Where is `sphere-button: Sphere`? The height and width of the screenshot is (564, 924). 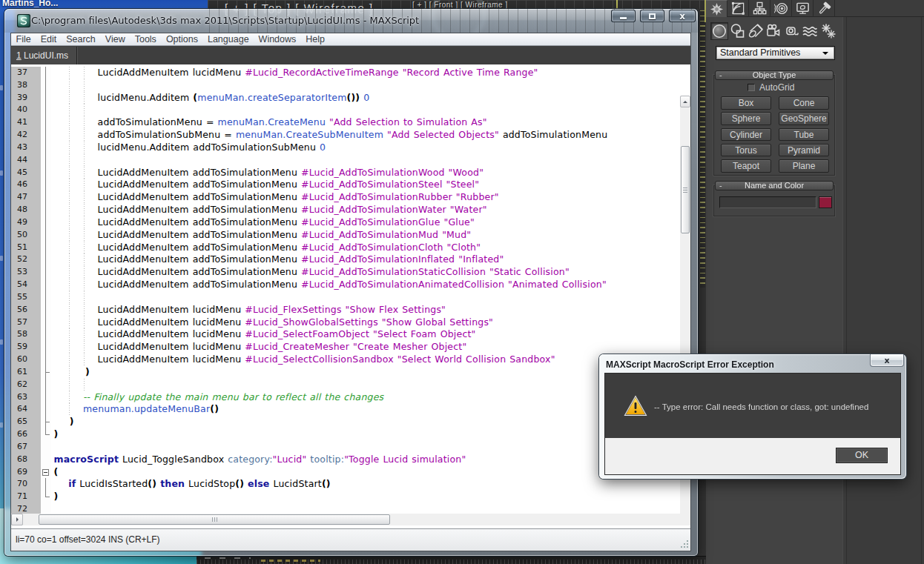 sphere-button: Sphere is located at coordinates (746, 119).